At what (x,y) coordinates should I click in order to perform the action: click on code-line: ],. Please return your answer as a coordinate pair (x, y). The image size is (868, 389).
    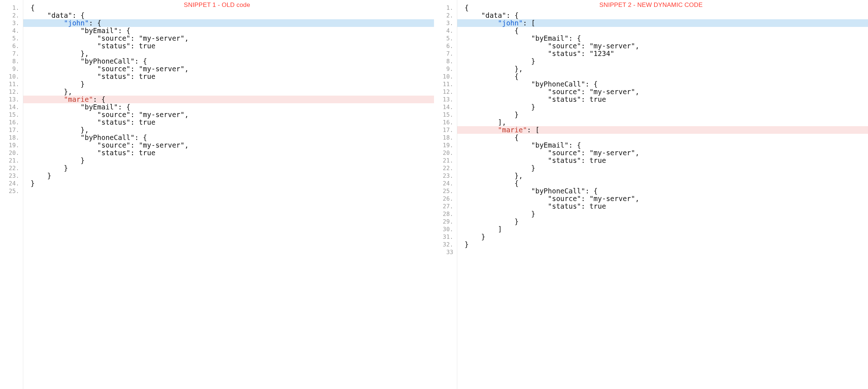
    Looking at the image, I should click on (663, 122).